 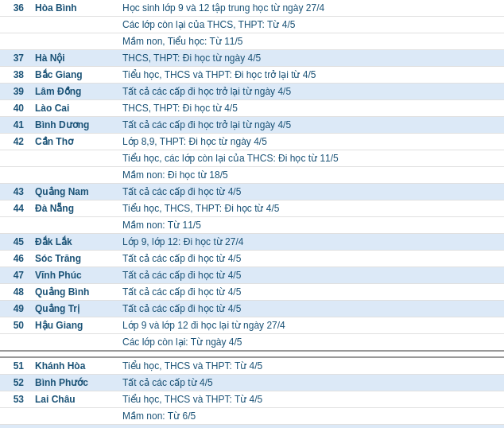 I want to click on table-row: 49Quảng TrịTất cả các cấp đi học từ 4/5, so click(x=252, y=309).